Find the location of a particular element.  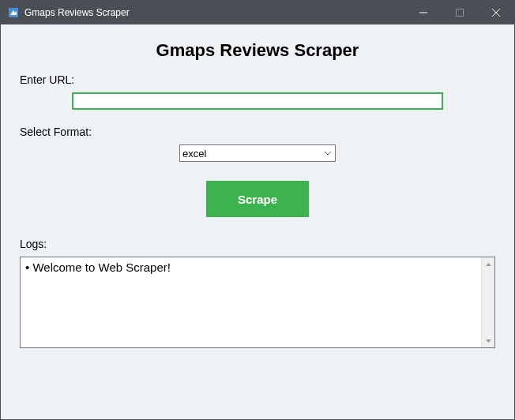

logs-label: Logs: is located at coordinates (258, 244).